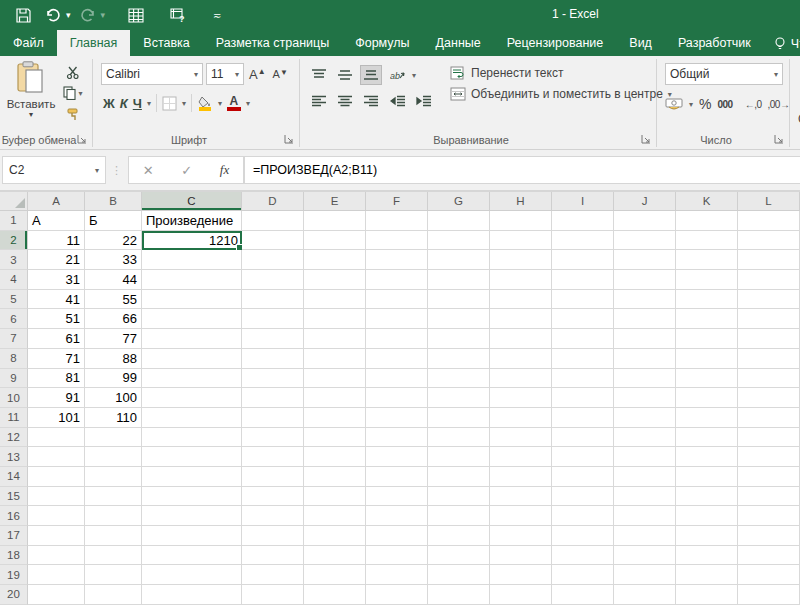 Image resolution: width=800 pixels, height=605 pixels. What do you see at coordinates (273, 280) in the screenshot?
I see `cell-D4` at bounding box center [273, 280].